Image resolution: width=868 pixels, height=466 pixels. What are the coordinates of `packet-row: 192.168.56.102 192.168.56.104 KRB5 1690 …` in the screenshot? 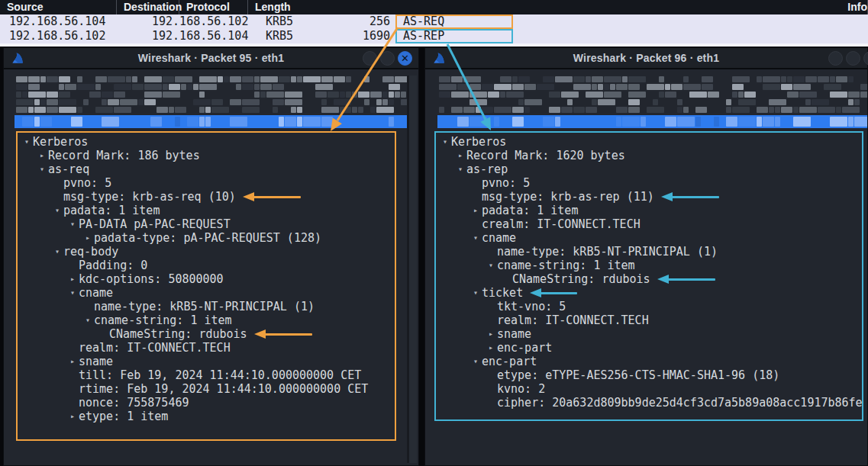 It's located at (434, 37).